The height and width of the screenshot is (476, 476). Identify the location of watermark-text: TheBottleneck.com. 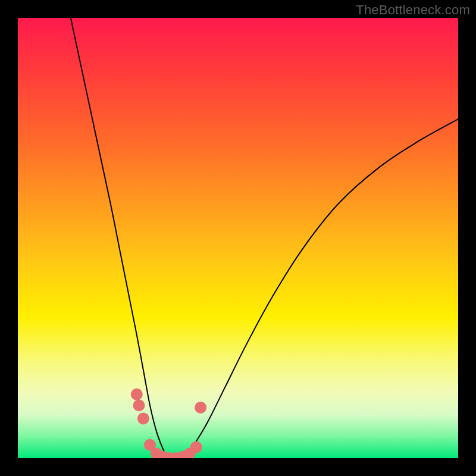
(413, 10).